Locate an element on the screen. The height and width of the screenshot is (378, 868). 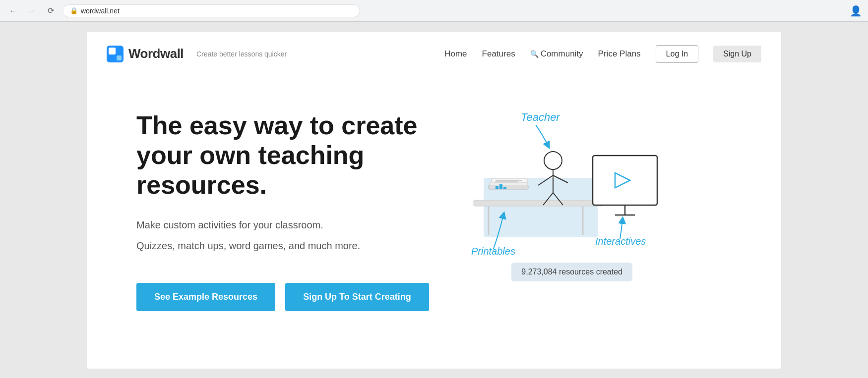
nav-community: Community is located at coordinates (557, 54).